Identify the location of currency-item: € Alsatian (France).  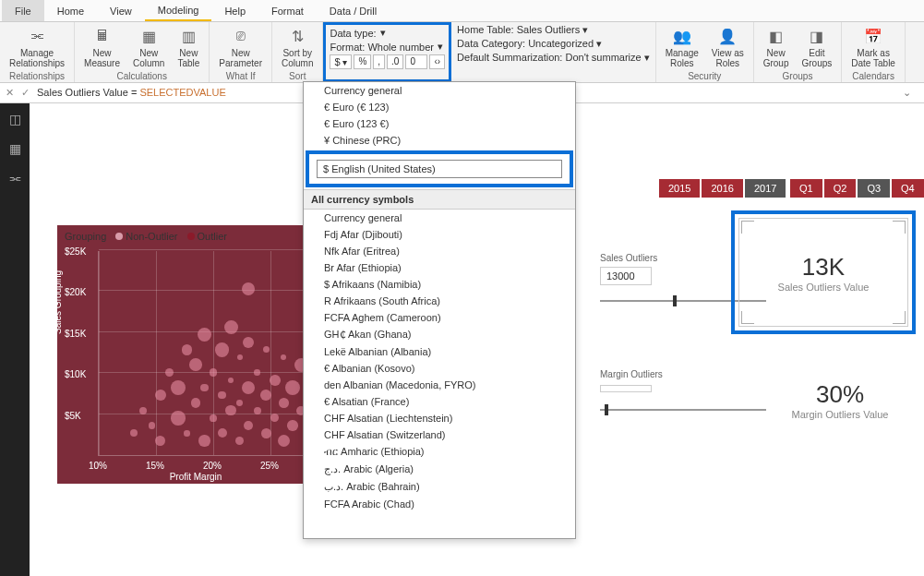
(439, 402).